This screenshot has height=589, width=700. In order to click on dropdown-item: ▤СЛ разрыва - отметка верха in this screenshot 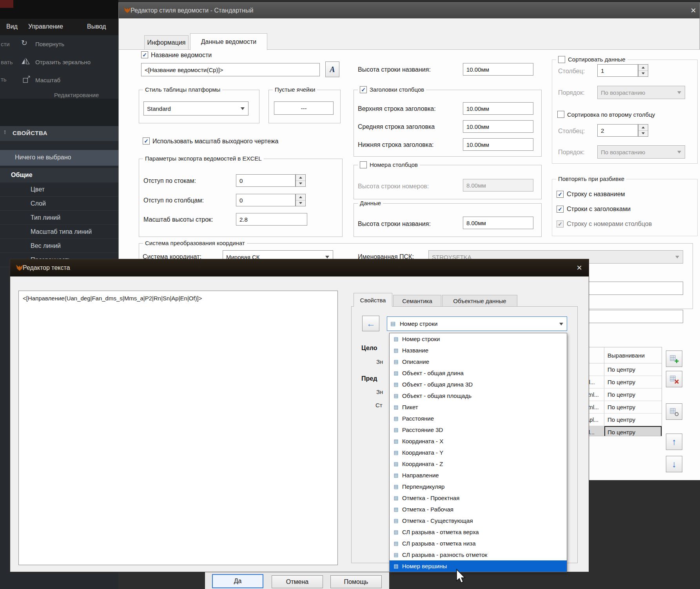, I will do `click(478, 532)`.